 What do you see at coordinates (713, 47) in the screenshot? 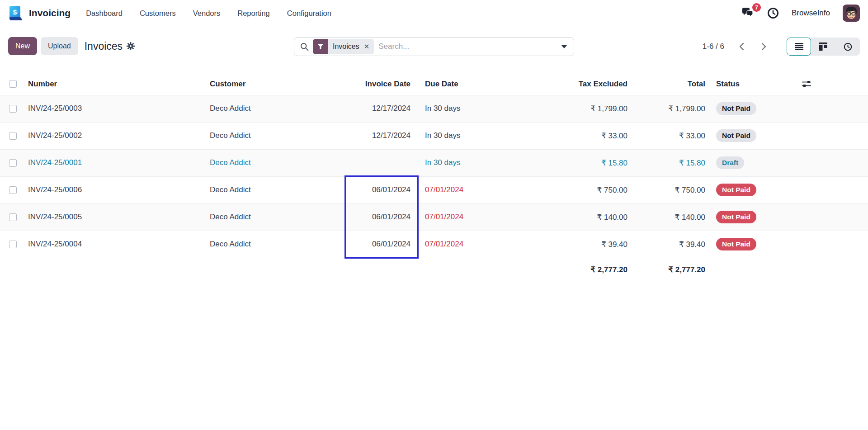
I see `pager-range: 1-6 / 6` at bounding box center [713, 47].